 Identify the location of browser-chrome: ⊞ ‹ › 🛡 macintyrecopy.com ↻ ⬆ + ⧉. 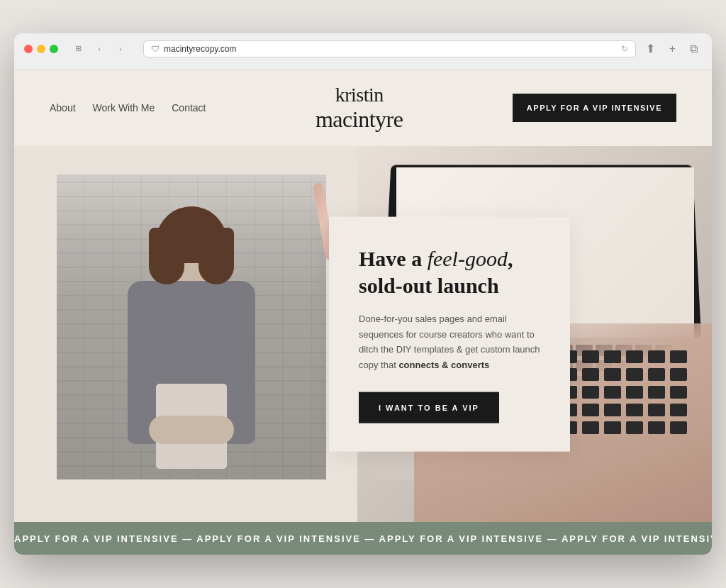
(363, 51).